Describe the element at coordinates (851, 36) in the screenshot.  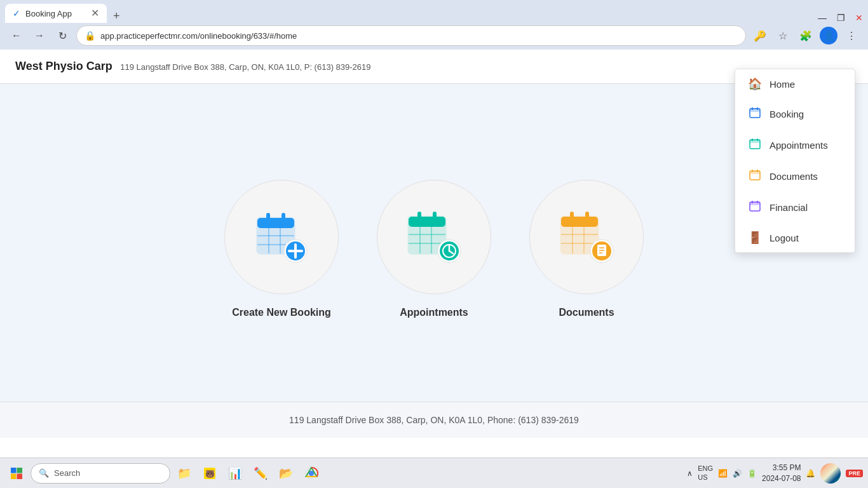
I see `menu-dots-icon: ⋮` at that location.